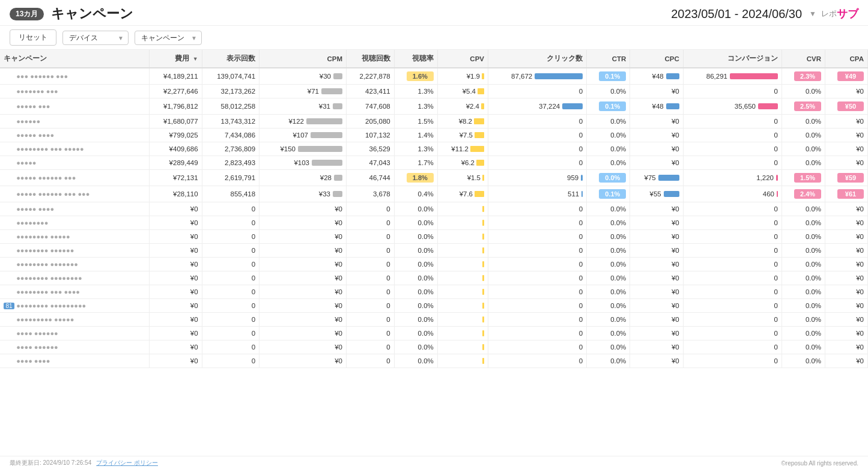 Image resolution: width=868 pixels, height=472 pixels. I want to click on col-views: 視聴回数, so click(370, 59).